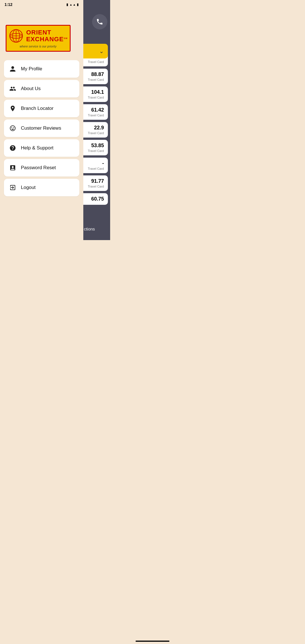 This screenshot has width=305, height=644. I want to click on help-icon, so click(13, 148).